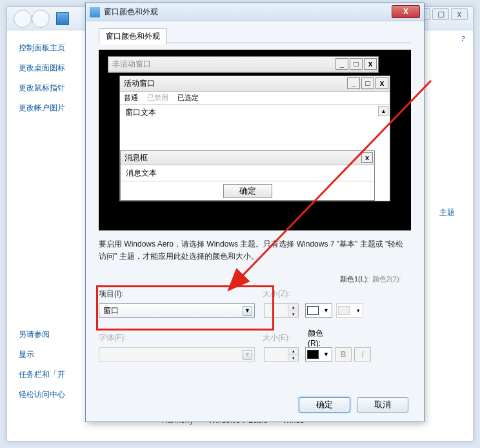 The image size is (480, 448). I want to click on font-dropdown: ▼, so click(177, 354).